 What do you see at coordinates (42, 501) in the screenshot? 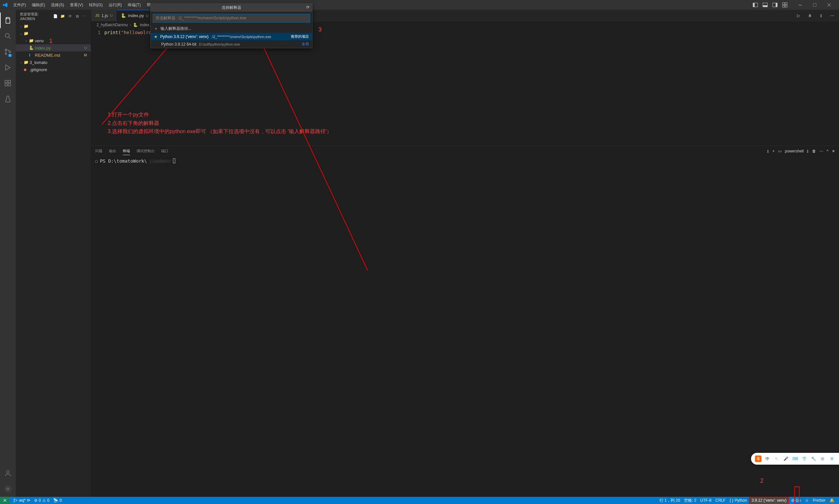
I see `status-problems: ⊘0 ⚠0` at bounding box center [42, 501].